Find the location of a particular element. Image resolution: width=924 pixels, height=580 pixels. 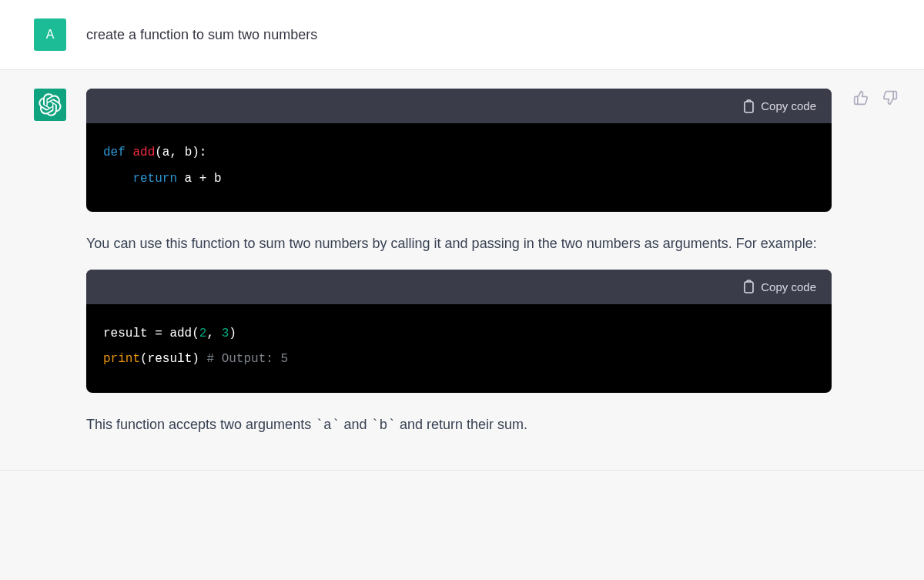

user-avatar: A is located at coordinates (50, 35).